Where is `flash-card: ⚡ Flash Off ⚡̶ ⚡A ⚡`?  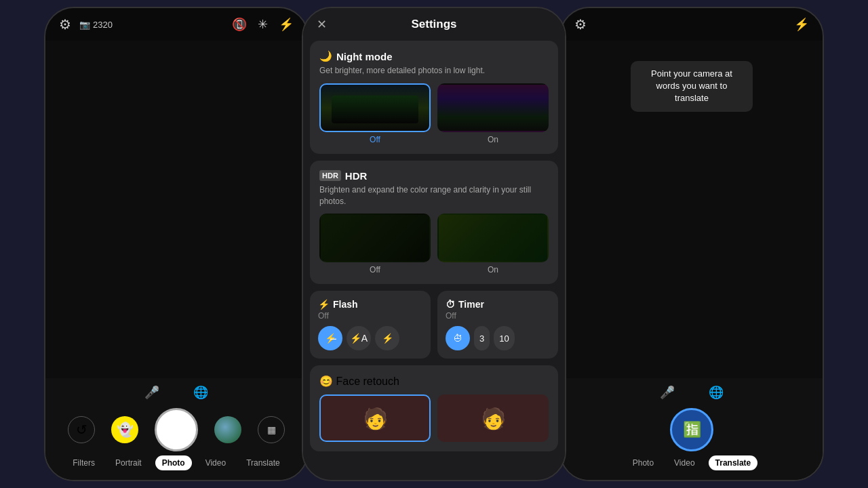
flash-card: ⚡ Flash Off ⚡̶ ⚡A ⚡ is located at coordinates (370, 325).